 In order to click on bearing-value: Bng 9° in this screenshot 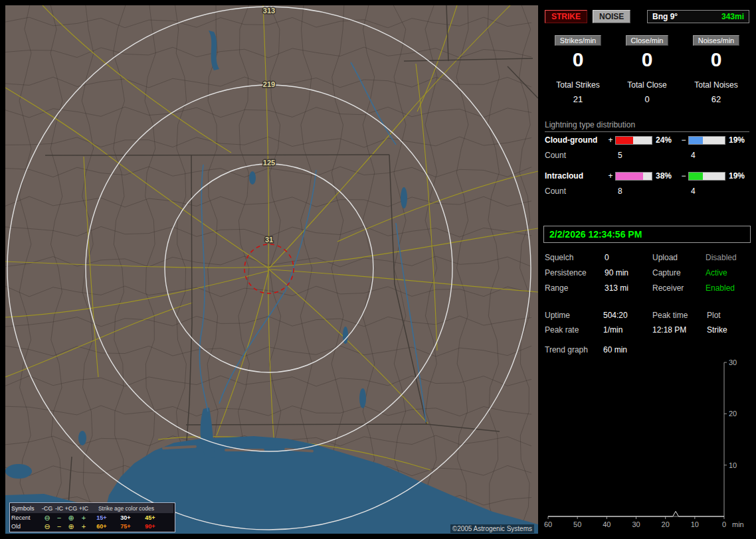, I will do `click(665, 17)`.